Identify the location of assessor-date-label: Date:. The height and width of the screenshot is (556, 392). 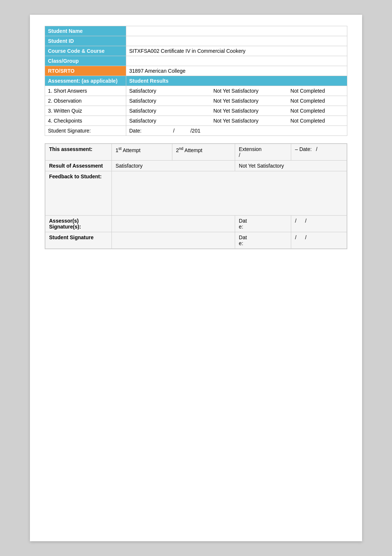
(263, 224).